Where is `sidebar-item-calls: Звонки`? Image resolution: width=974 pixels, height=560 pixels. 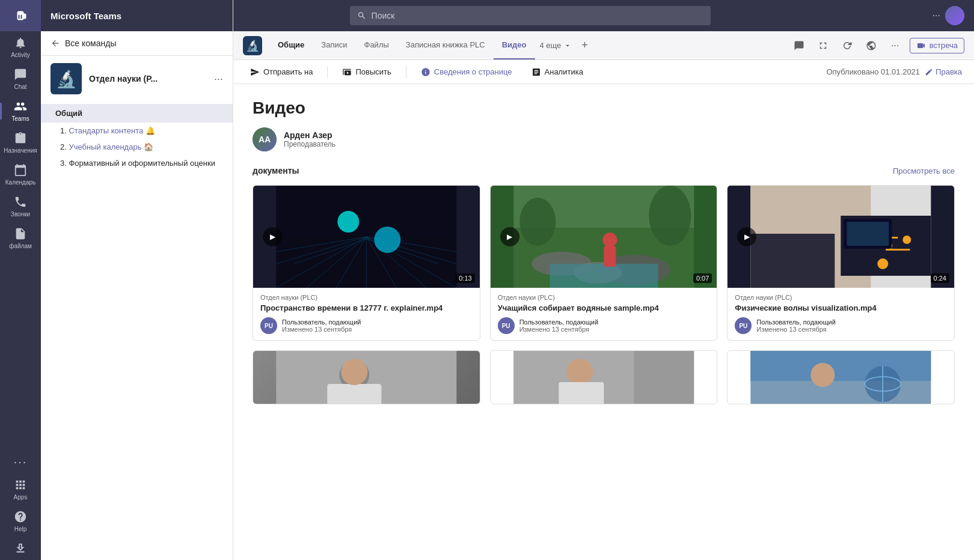 sidebar-item-calls: Звонки is located at coordinates (20, 207).